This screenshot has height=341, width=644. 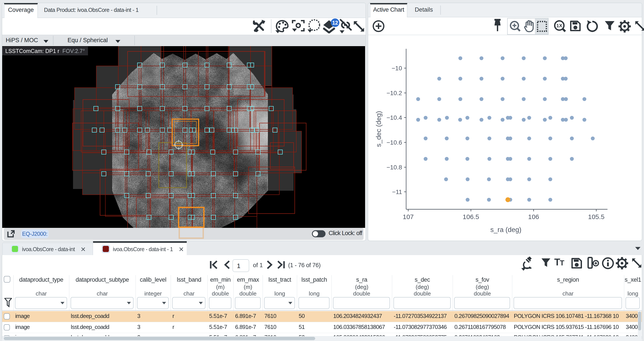 I want to click on svg-text: s_dec (deg), so click(x=378, y=129).